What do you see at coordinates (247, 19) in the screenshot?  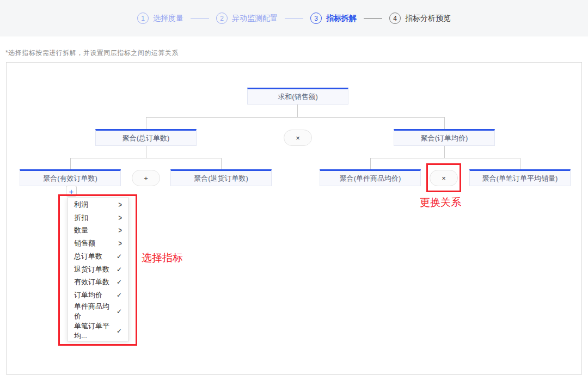 I see `step-2-anomaly-config: 2 异动监测配置` at bounding box center [247, 19].